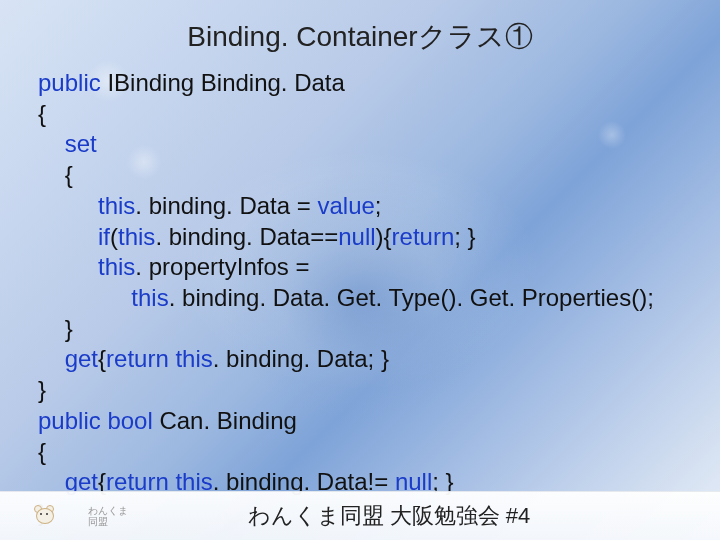  Describe the element at coordinates (464, 236) in the screenshot. I see `code-text: ; }` at that location.